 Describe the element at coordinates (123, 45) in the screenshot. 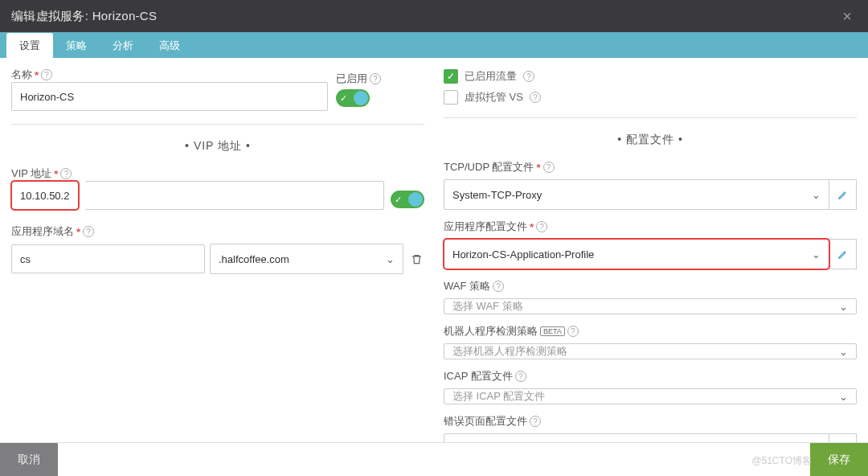

I see `tab-analysis: 分析` at that location.